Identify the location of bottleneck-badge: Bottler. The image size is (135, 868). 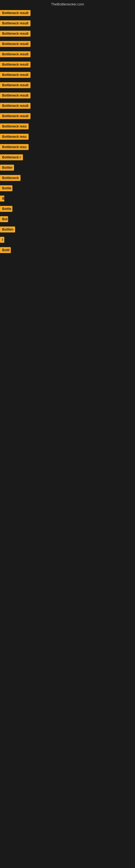
(7, 168).